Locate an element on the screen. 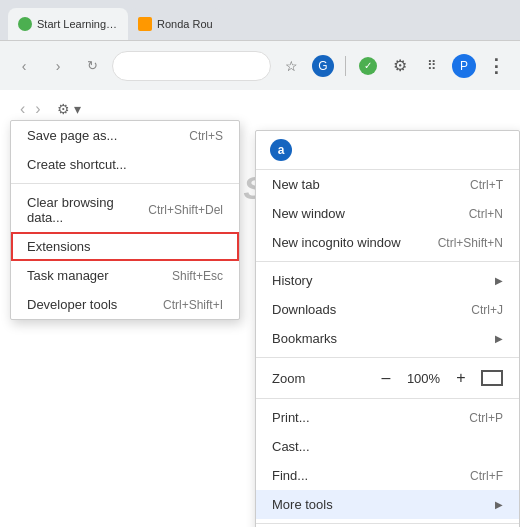 Image resolution: width=520 pixels, height=527 pixels. toolbar: ‹ › ↻ ☆ G ✓ ⚙ ⠿ P ⋮ is located at coordinates (260, 65).